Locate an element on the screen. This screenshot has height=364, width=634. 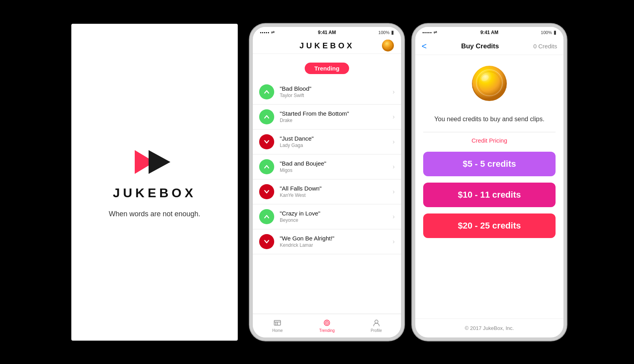
song-title-2: "Just Dance" is located at coordinates (334, 139).